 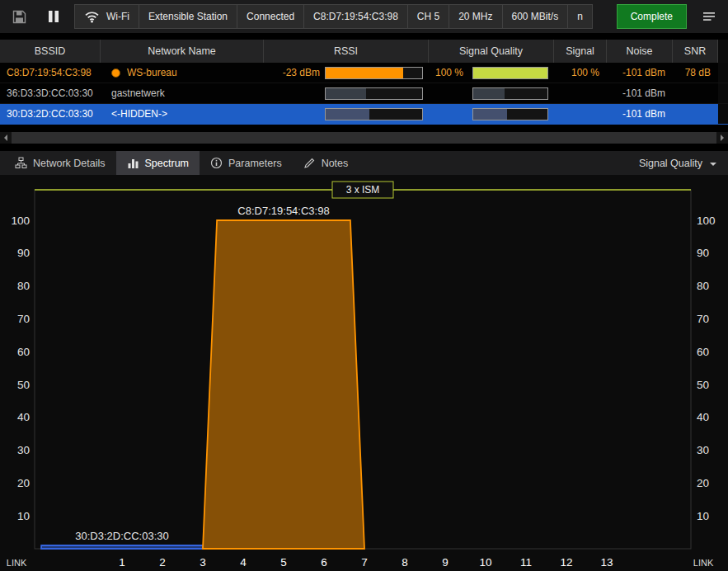 I want to click on y-axis-tick-right: 90, so click(x=702, y=252).